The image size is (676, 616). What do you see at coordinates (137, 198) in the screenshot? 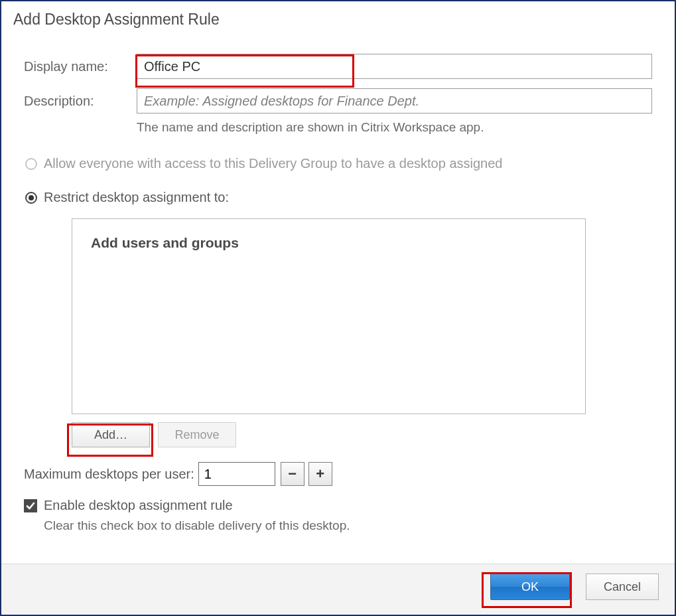
I see `radio-restrict-to-label: Restrict desktop assignment to:` at bounding box center [137, 198].